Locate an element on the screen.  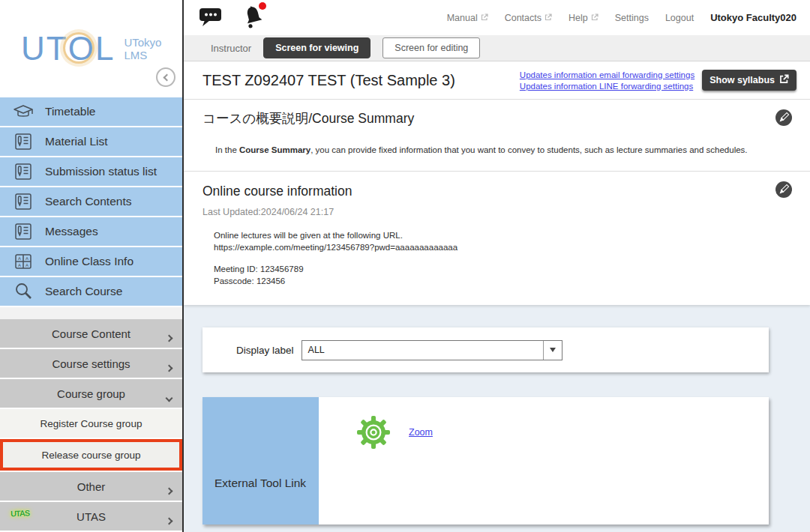
sidebar-subitem-release-course-group: Release course group is located at coordinates (92, 455).